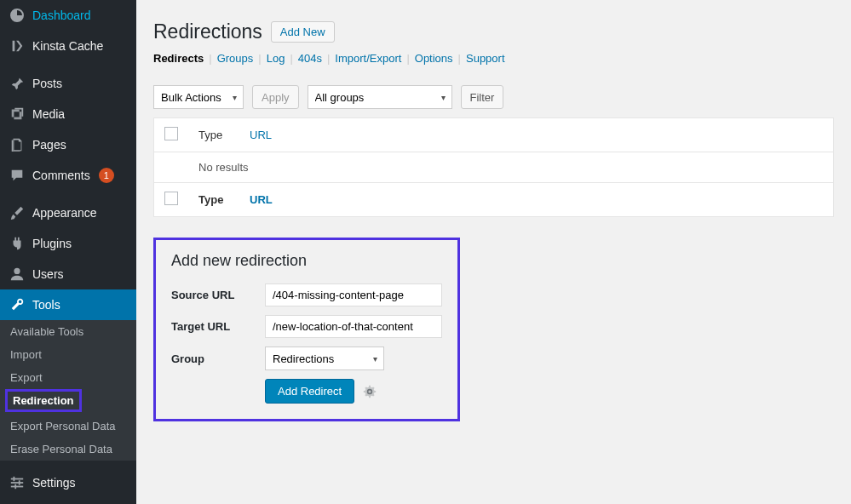  What do you see at coordinates (17, 274) in the screenshot?
I see `user-icon` at bounding box center [17, 274].